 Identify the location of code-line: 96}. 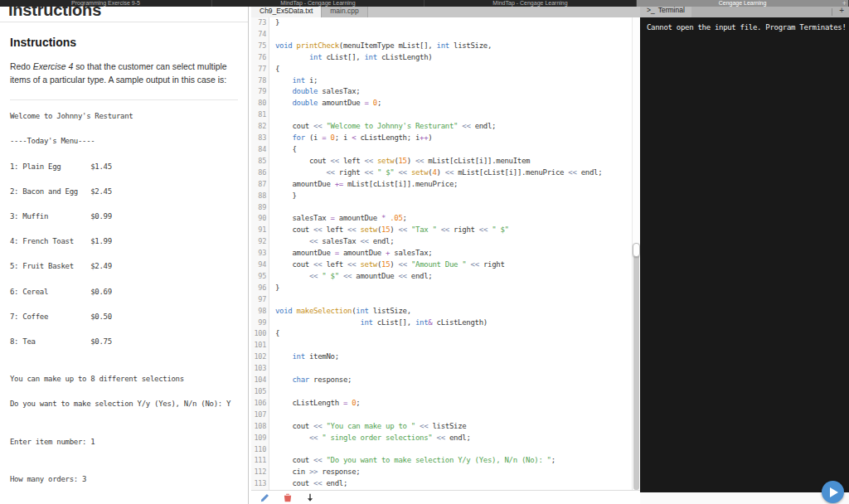
(441, 288).